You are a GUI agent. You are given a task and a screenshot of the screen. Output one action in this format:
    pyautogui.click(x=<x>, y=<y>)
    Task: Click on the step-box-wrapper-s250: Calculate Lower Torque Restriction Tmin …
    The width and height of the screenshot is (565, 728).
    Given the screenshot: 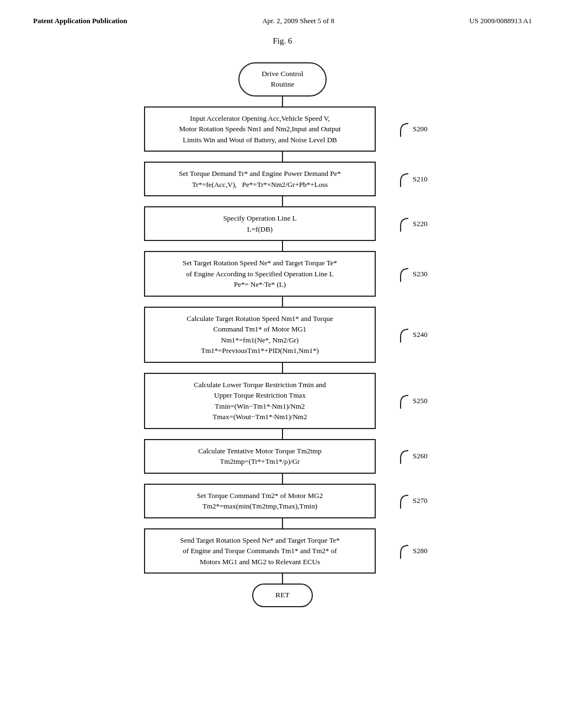 What is the action you would take?
    pyautogui.click(x=260, y=401)
    